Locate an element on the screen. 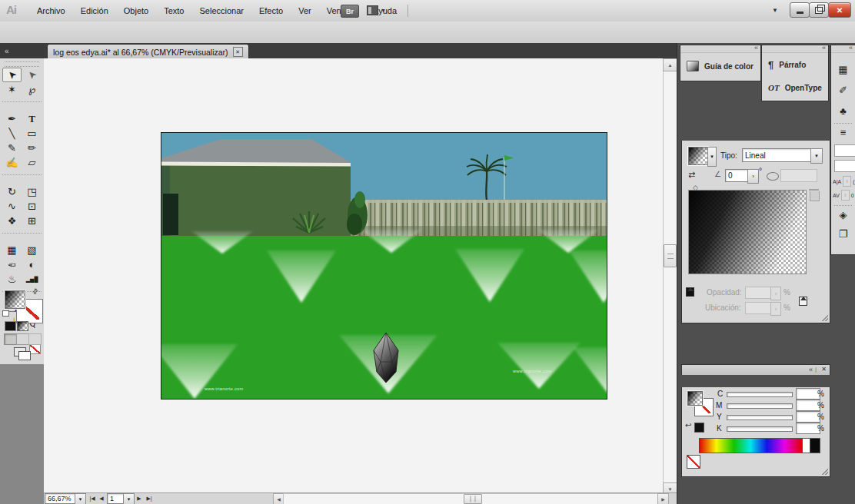  next-artboard-button: ▶ is located at coordinates (139, 499).